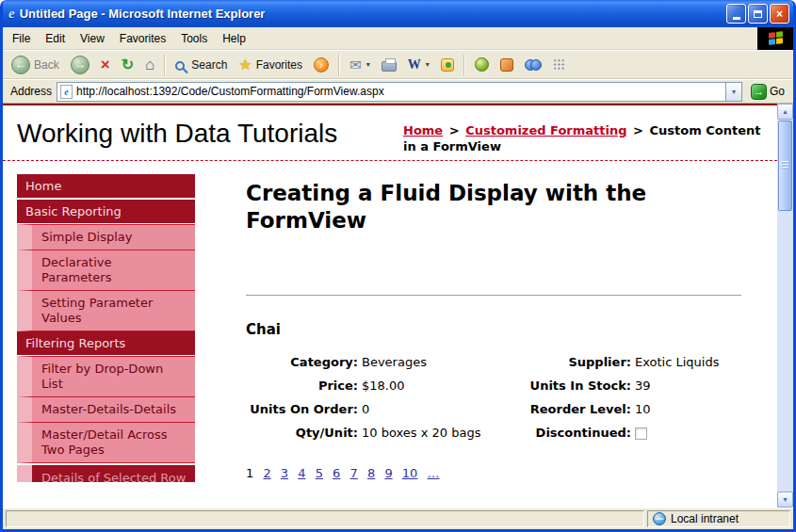  Describe the element at coordinates (319, 473) in the screenshot. I see `page-number-link-5: 5` at that location.